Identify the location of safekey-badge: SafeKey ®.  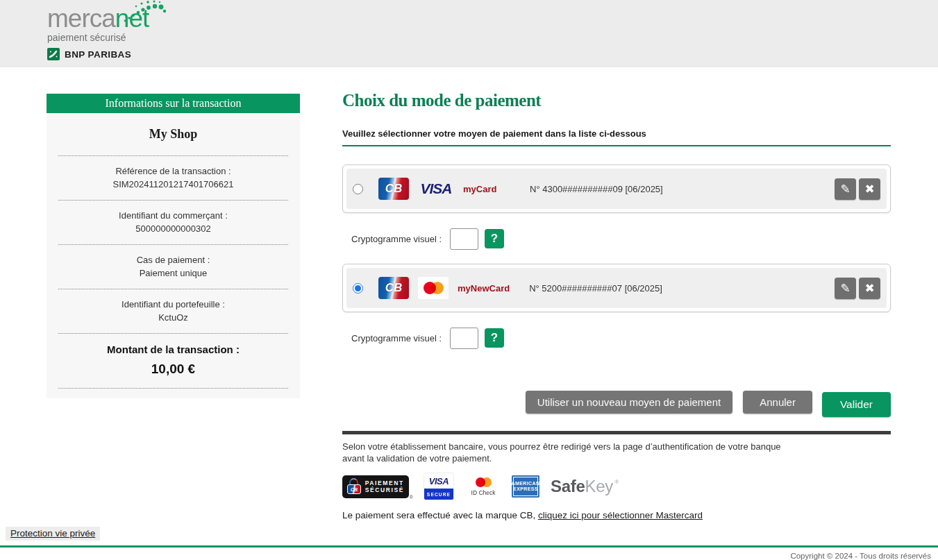
(585, 486).